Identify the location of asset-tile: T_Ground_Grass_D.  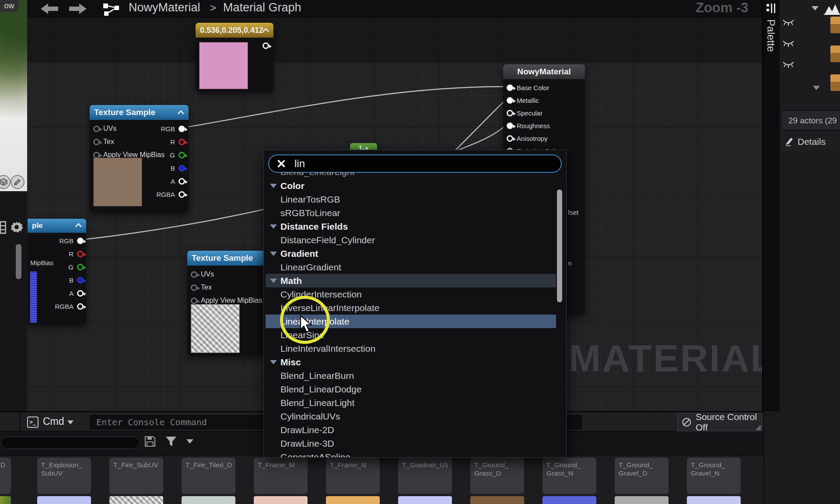
(497, 476).